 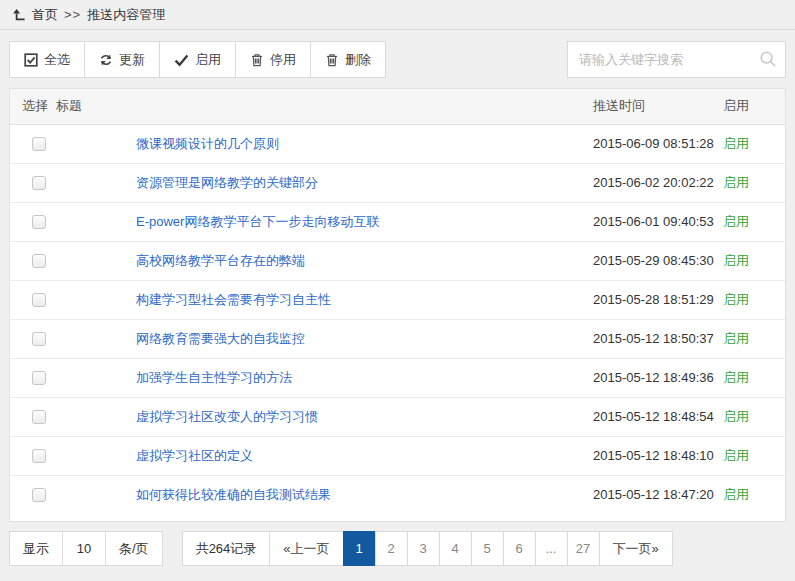 I want to click on trash-icon, so click(x=332, y=60).